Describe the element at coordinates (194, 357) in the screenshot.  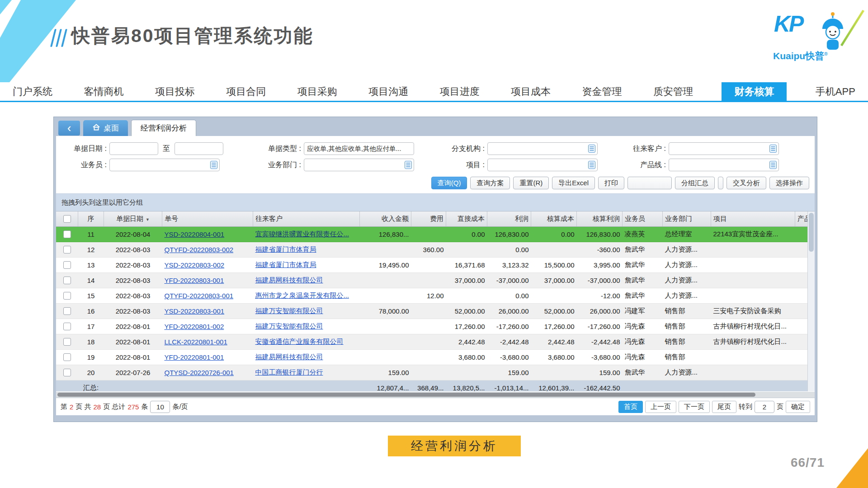
I see `bill-no-link: YFD-20220801-001` at that location.